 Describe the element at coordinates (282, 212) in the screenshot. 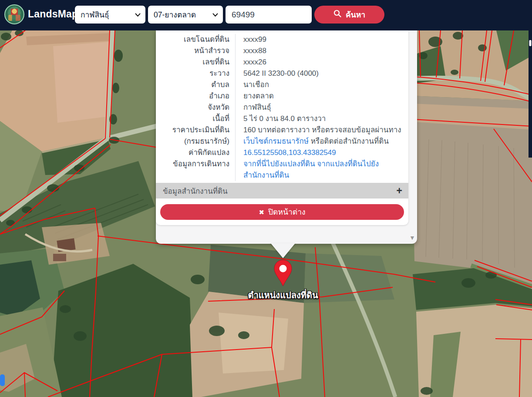

I see `close-window-button: ✖ ปิดหน้าต่าง` at that location.